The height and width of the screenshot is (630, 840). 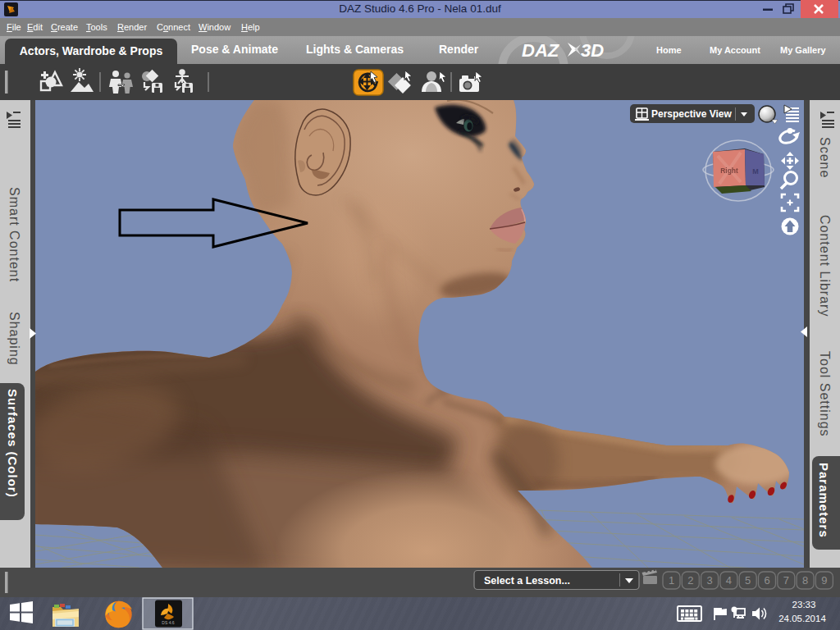 What do you see at coordinates (527, 581) in the screenshot?
I see `svg-text: Select a Lesson...` at bounding box center [527, 581].